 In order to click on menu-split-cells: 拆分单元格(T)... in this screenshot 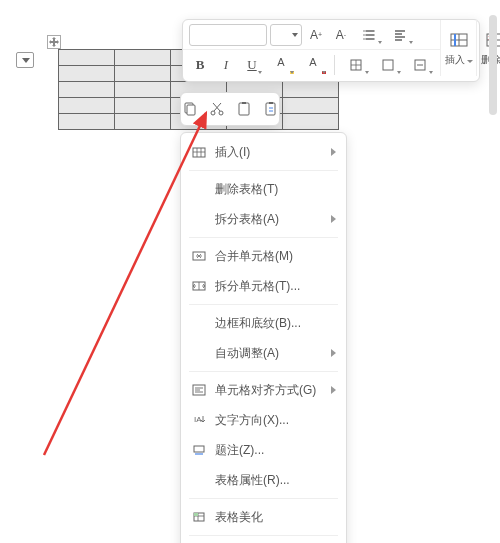, I will do `click(264, 286)`.